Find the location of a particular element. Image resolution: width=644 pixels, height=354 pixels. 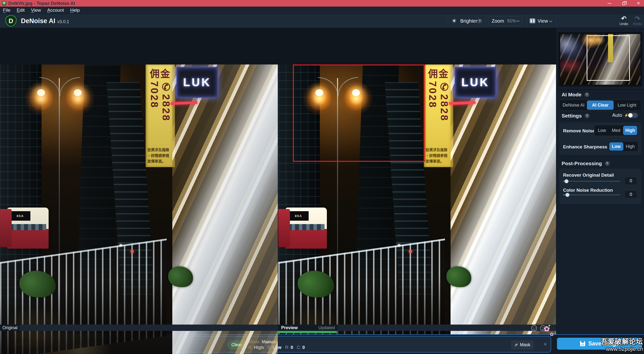

brighten-toggle: Brighten is located at coordinates (470, 21).